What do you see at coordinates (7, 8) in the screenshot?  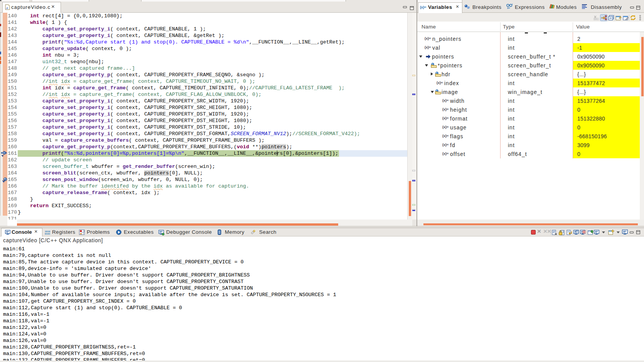 I see `svg-text: .c` at bounding box center [7, 8].